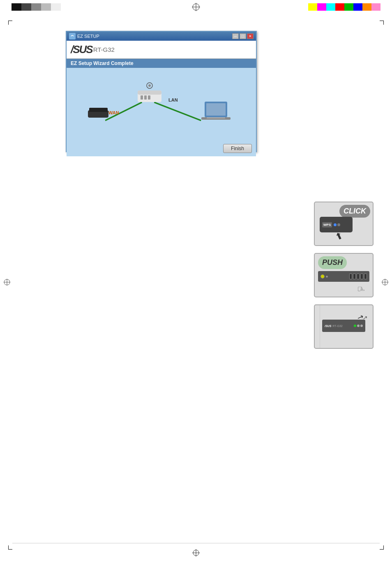 The height and width of the screenshot is (566, 392). What do you see at coordinates (99, 113) in the screenshot?
I see `modem-icon` at bounding box center [99, 113].